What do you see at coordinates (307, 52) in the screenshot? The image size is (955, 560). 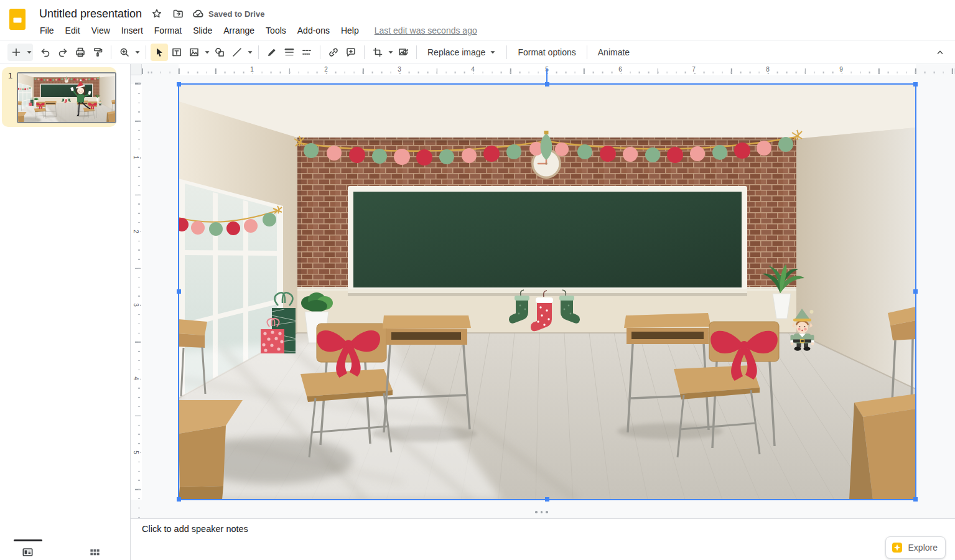 I see `border-dash-button` at bounding box center [307, 52].